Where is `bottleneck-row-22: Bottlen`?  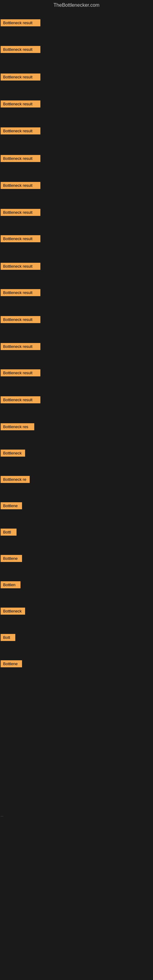 bottleneck-row-22: Bottlen is located at coordinates (11, 585).